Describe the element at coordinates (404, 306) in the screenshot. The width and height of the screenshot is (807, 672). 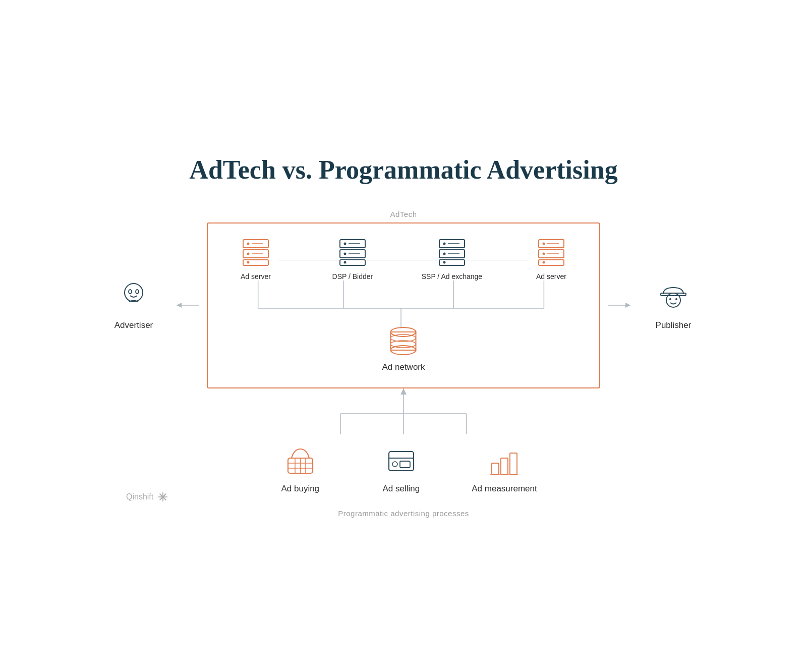
I see `adtech-box: Ad server` at that location.